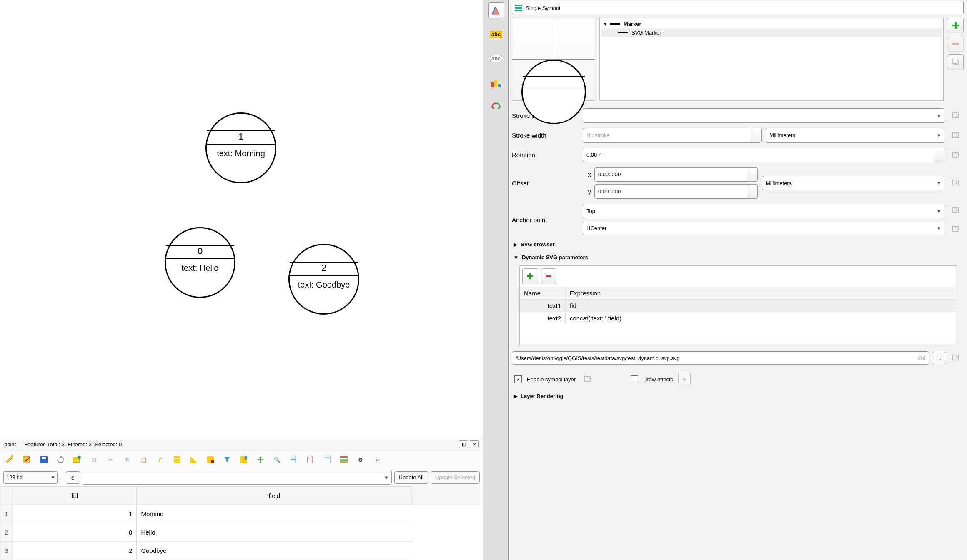 Image resolution: width=967 pixels, height=560 pixels. I want to click on tree-item-marker: ▾Marker, so click(772, 24).